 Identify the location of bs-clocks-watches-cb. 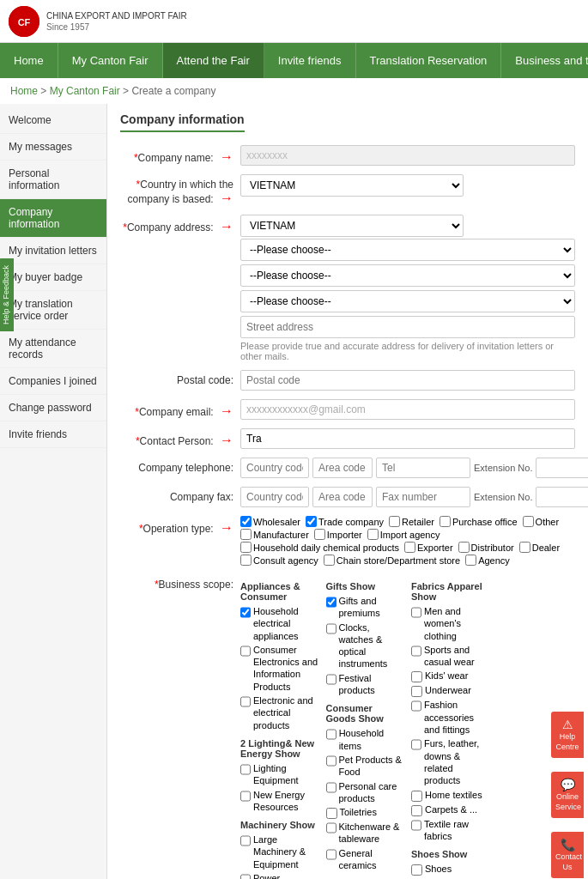
(331, 628).